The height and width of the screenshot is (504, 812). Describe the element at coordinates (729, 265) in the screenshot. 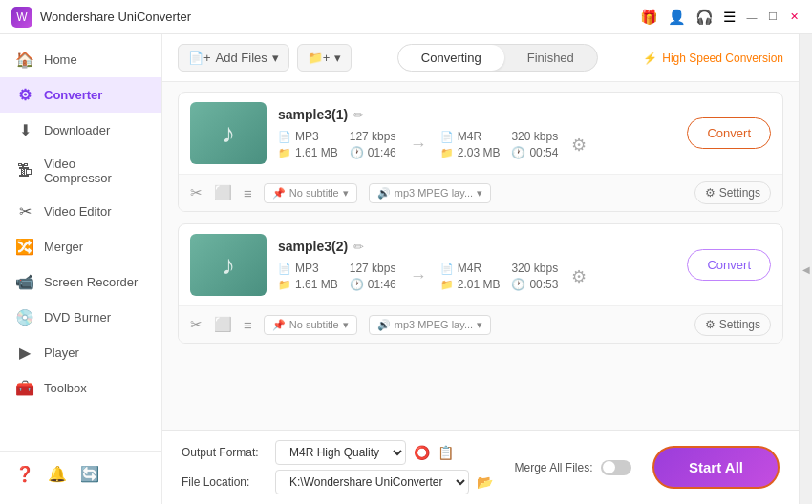

I see `convert-button-2: Convert` at that location.